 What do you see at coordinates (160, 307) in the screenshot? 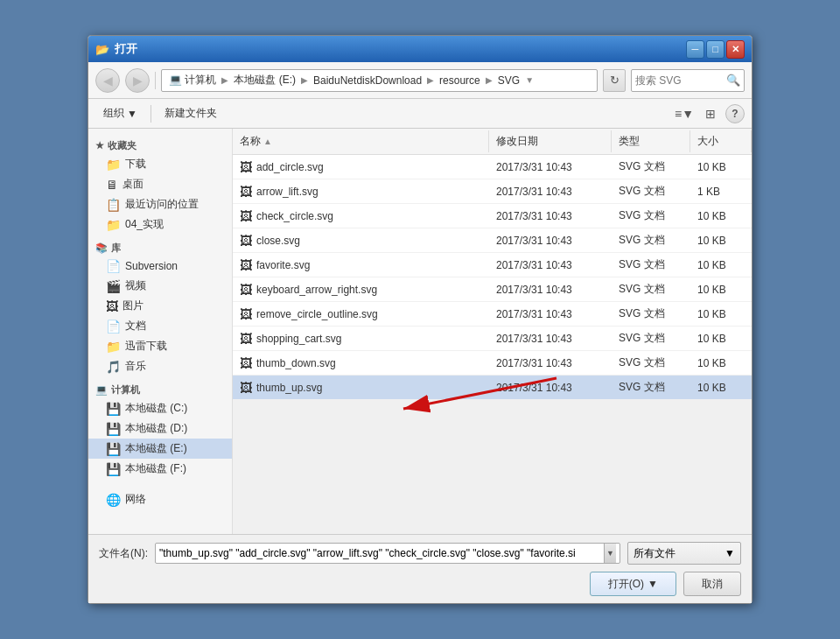
I see `sidebar-section-library: 📚 库 📄 Subversion 🎬 视频 🖼 图片 📄 文档` at bounding box center [160, 307].